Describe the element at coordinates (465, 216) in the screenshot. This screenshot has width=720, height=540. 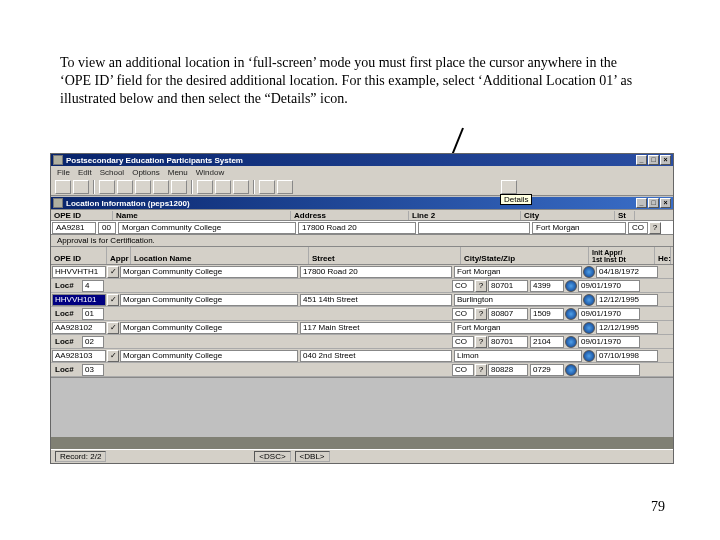
I see `col-line2: Line 2` at that location.